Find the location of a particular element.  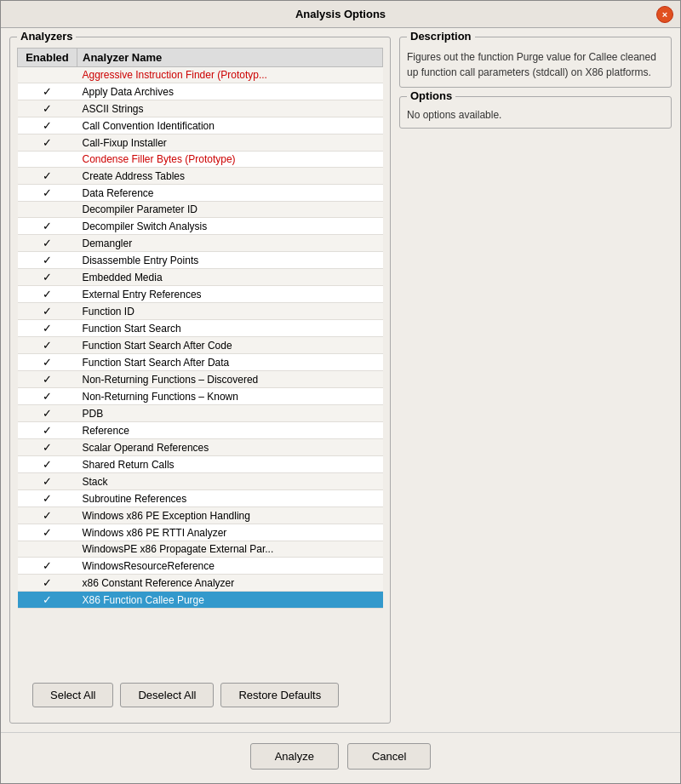

table-row: ✓Reference is located at coordinates (201, 431).